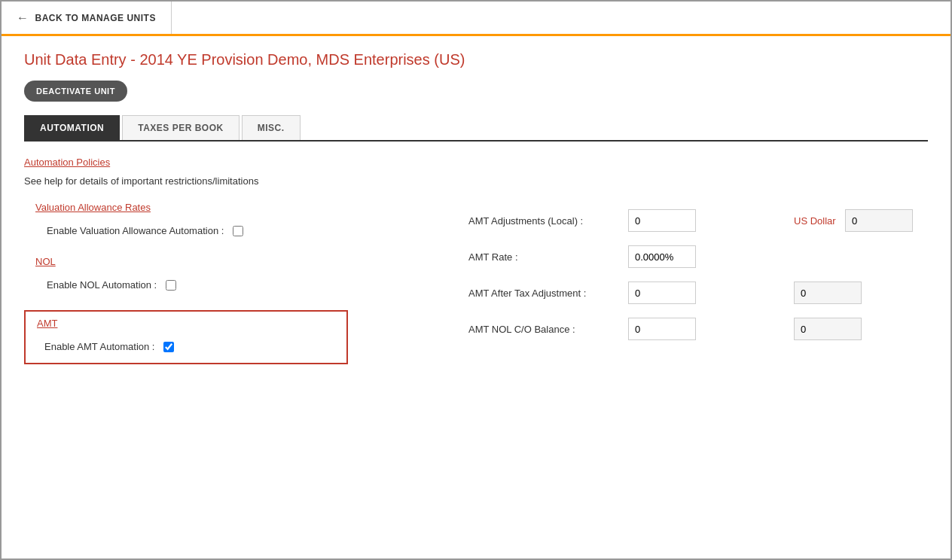 This screenshot has height=560, width=952. Describe the element at coordinates (662, 293) in the screenshot. I see `amt-after-tax-input` at that location.